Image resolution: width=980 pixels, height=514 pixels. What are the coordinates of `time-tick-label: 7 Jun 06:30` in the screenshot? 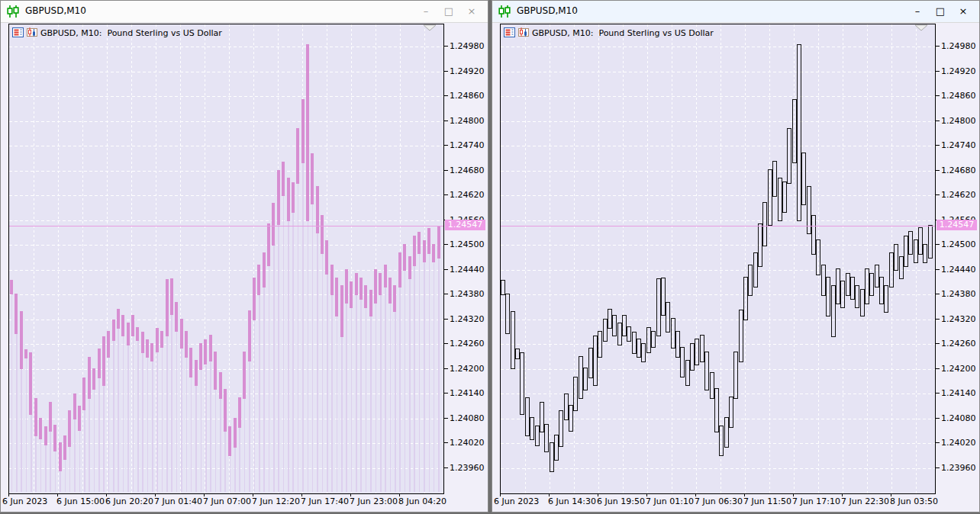 It's located at (719, 502).